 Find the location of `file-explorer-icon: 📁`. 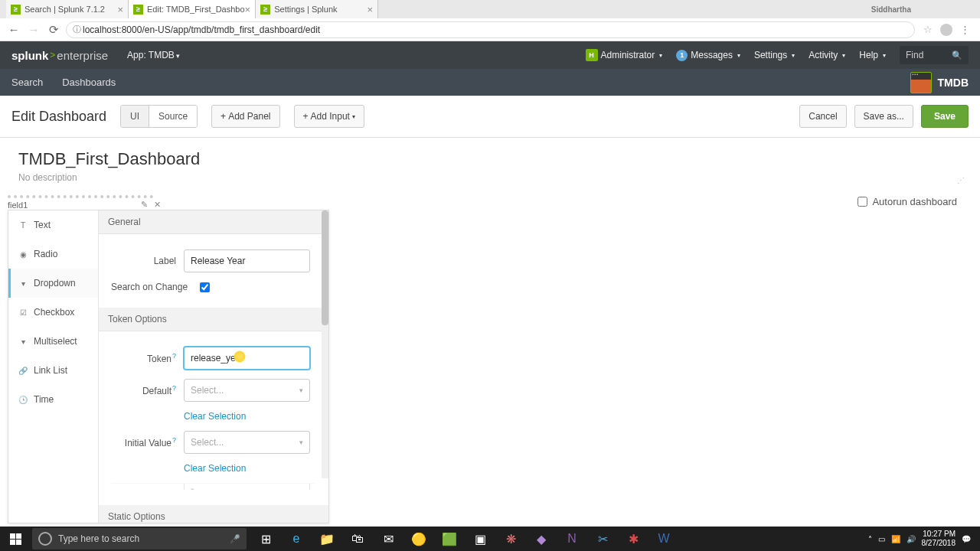

file-explorer-icon: 📁 is located at coordinates (327, 539).